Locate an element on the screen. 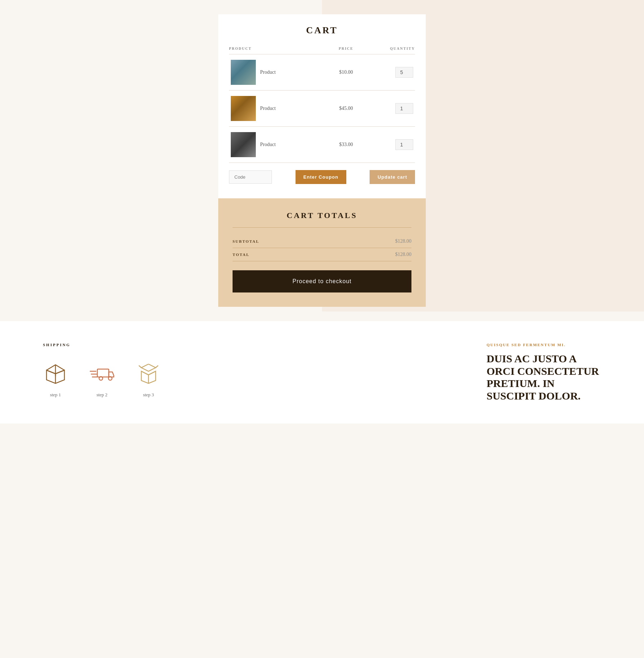 The width and height of the screenshot is (644, 658). cart-totals-title: CART TOTALS is located at coordinates (322, 216).